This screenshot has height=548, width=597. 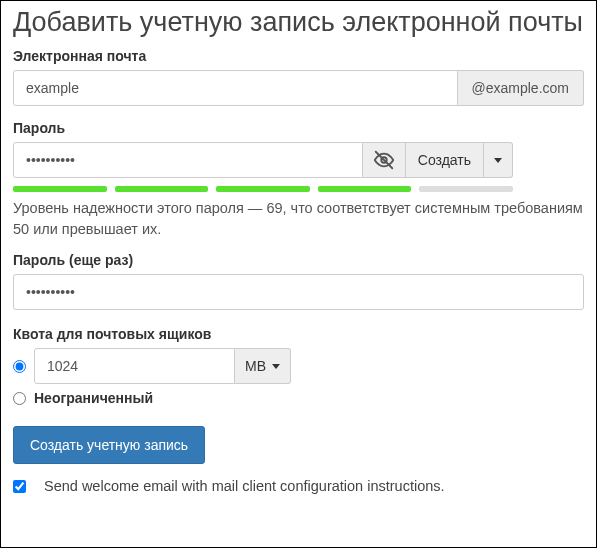 What do you see at coordinates (298, 398) in the screenshot?
I see `quota-unlimited-row: Неограниченный` at bounding box center [298, 398].